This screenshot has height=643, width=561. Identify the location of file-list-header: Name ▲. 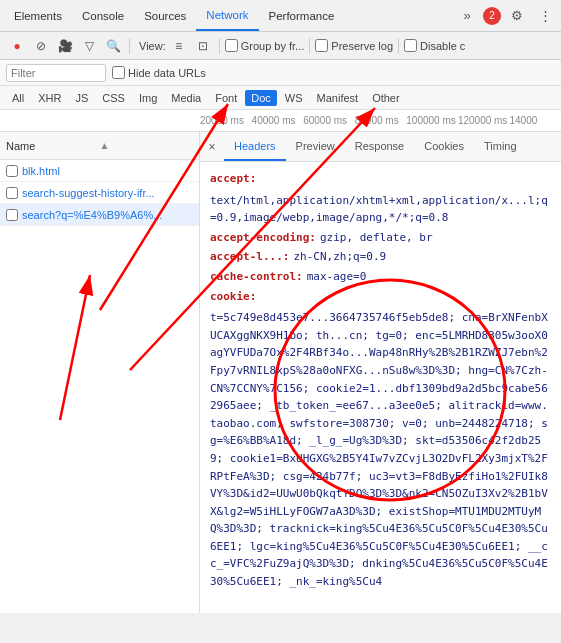
(100, 146).